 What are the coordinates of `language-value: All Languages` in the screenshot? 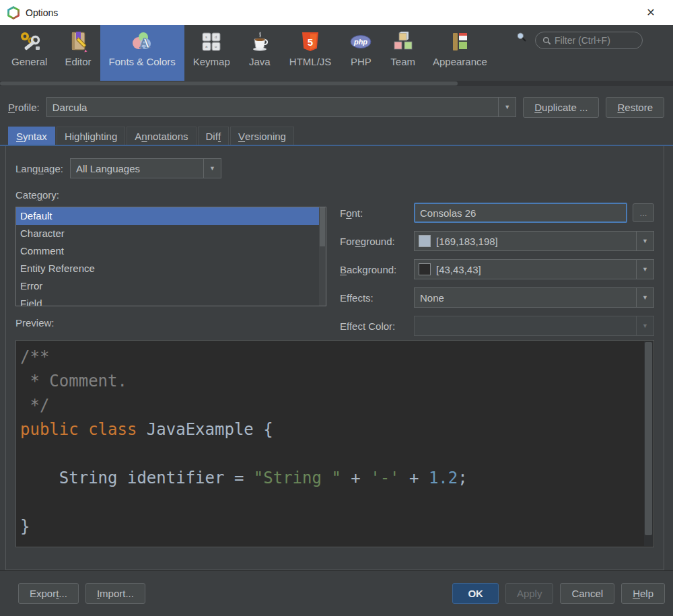 It's located at (137, 168).